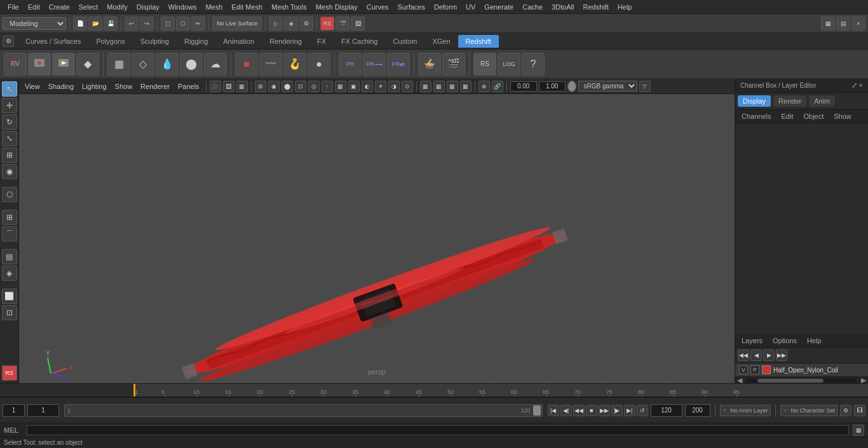 The height and width of the screenshot is (448, 868). What do you see at coordinates (813, 116) in the screenshot?
I see `channels-object-menu: Object` at bounding box center [813, 116].